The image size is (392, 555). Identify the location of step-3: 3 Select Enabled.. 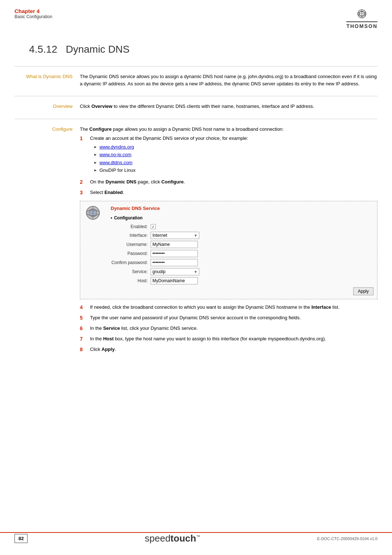
(229, 193).